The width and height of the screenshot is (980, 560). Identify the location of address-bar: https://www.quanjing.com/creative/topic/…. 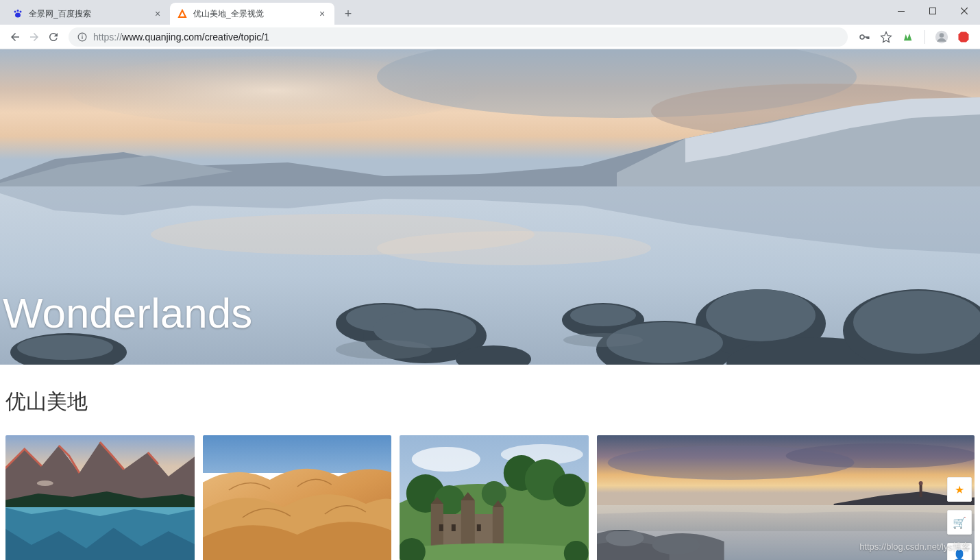
(458, 37).